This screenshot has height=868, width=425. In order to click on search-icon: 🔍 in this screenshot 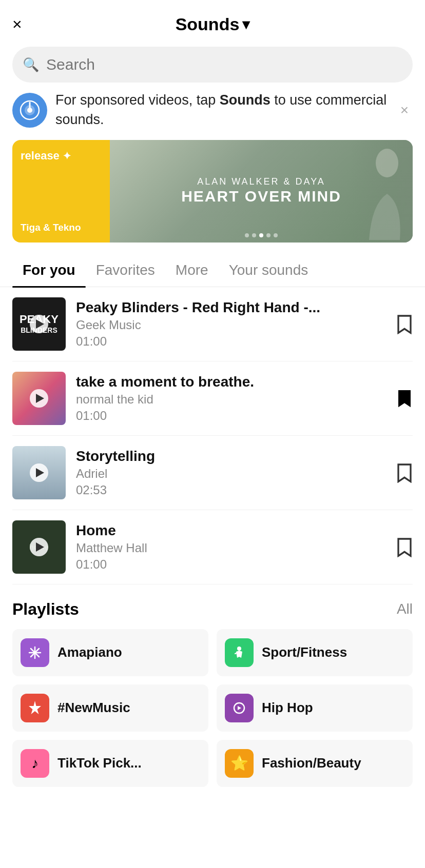, I will do `click(31, 65)`.